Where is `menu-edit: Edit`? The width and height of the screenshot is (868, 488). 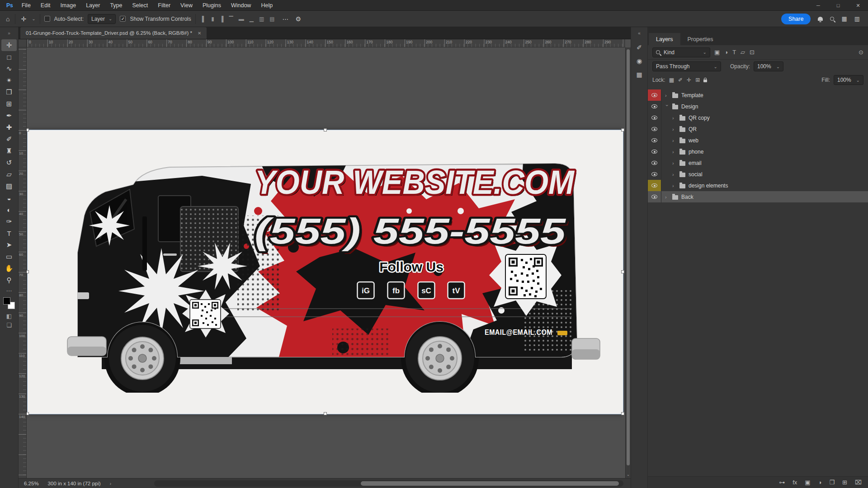
menu-edit: Edit is located at coordinates (46, 5).